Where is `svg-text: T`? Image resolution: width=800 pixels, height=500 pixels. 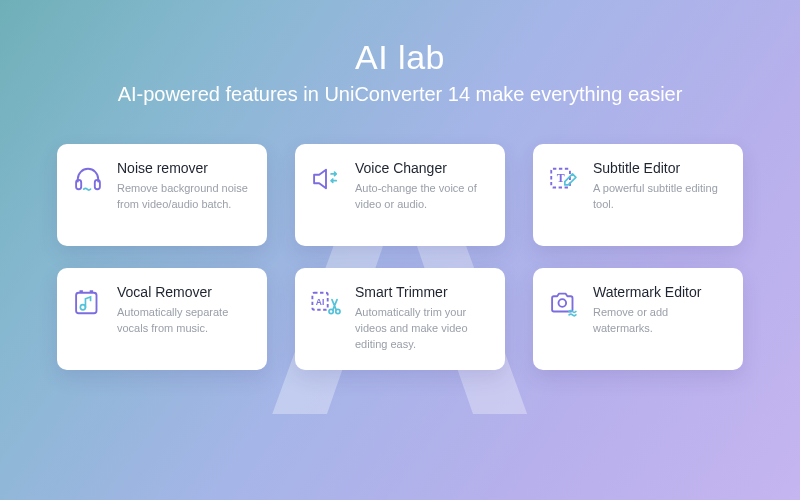 svg-text: T is located at coordinates (561, 178).